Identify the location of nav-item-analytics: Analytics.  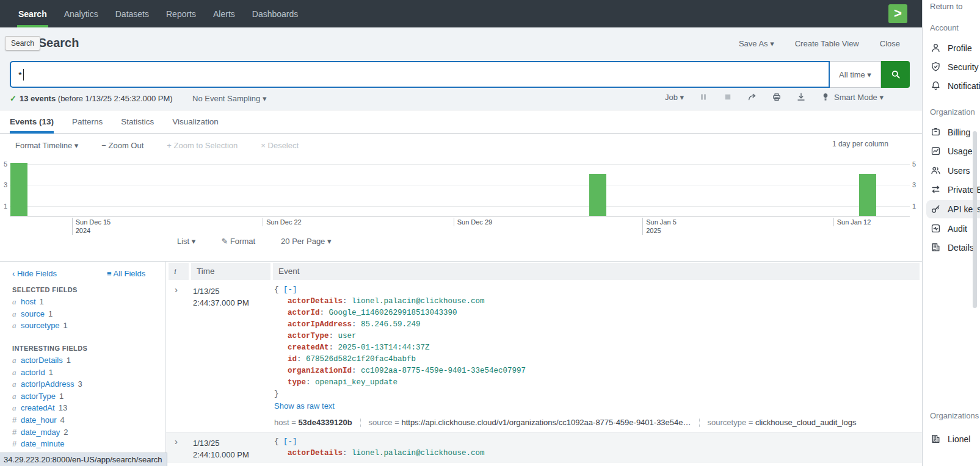
(81, 13).